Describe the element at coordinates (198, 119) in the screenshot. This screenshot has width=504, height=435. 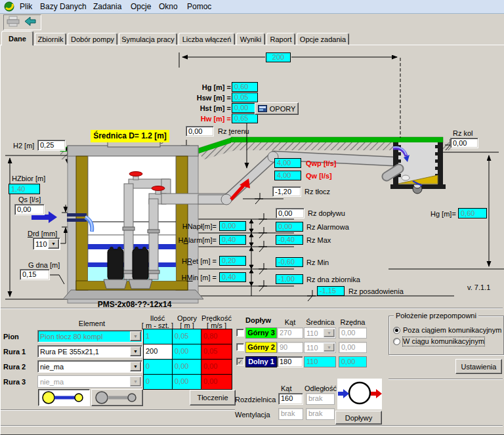
I see `hw-label: Hw [m] =` at that location.